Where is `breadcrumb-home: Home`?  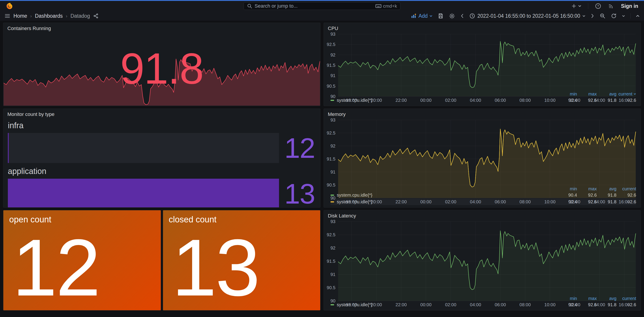 breadcrumb-home: Home is located at coordinates (20, 16).